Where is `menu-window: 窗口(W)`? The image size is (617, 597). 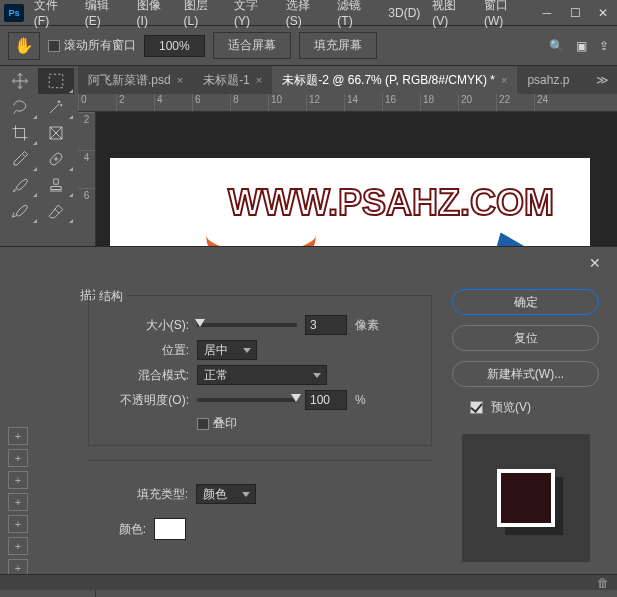 menu-window: 窗口(W) is located at coordinates (506, 16).